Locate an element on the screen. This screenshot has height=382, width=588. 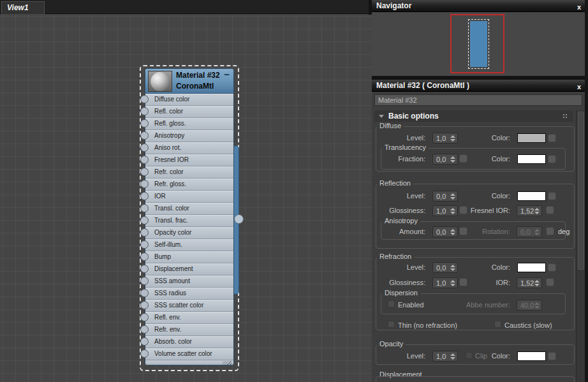
node-slot: Fresnel IOR is located at coordinates (189, 161).